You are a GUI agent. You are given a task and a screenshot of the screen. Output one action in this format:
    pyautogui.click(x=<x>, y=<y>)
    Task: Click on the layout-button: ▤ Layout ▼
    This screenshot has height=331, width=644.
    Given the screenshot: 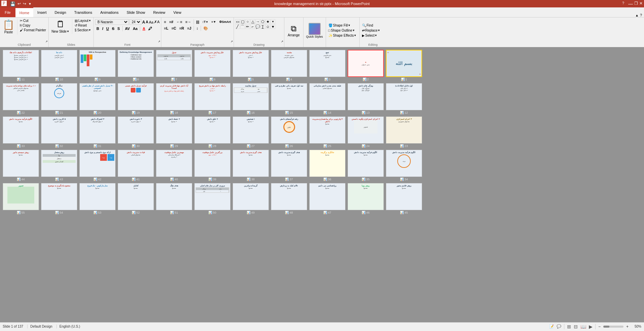 What is the action you would take?
    pyautogui.click(x=83, y=21)
    